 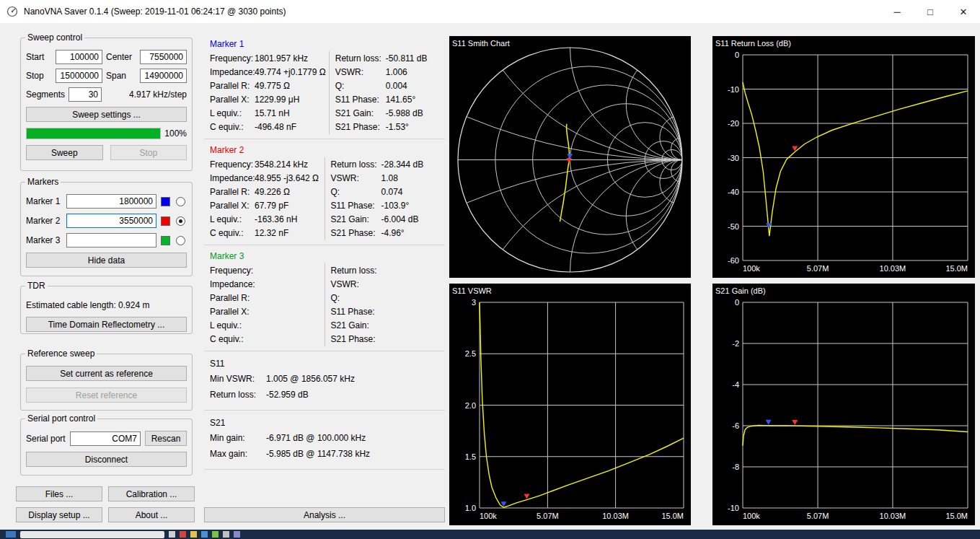 What do you see at coordinates (107, 57) in the screenshot?
I see `sweep-row-1: Start Center` at bounding box center [107, 57].